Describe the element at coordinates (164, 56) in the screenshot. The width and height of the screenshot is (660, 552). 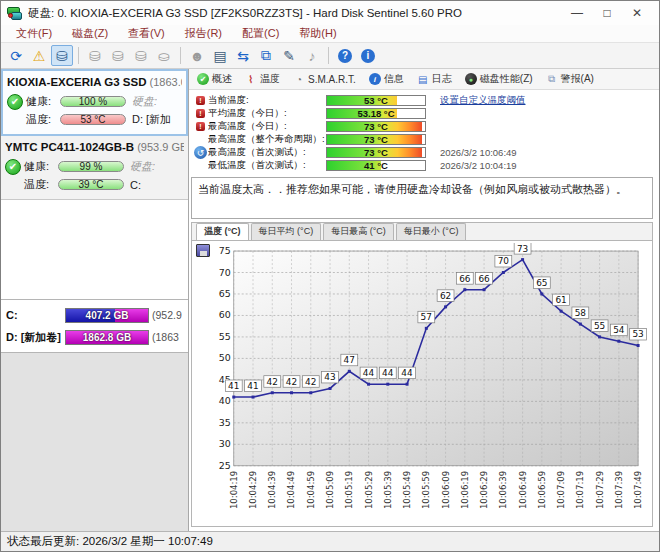
I see `disk-tools-4-icon: ⛀` at that location.